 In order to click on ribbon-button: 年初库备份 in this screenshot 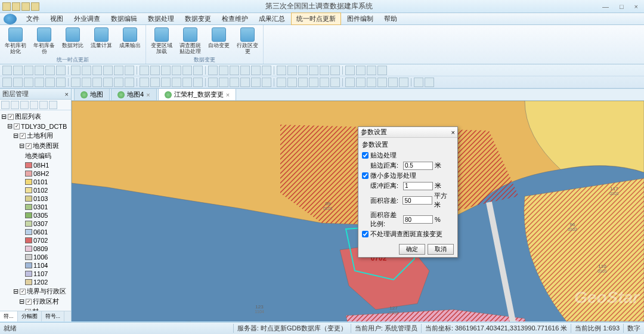, I will do `click(44, 41)`.